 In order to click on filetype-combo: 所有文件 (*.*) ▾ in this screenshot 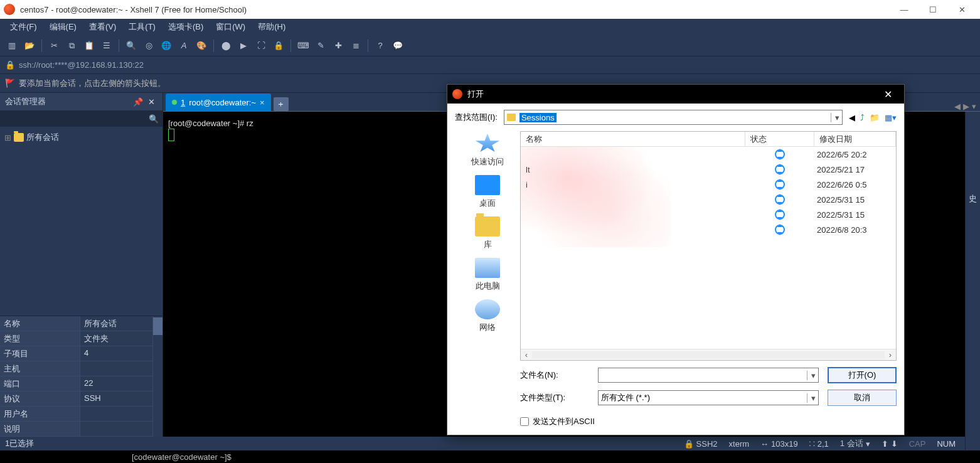, I will do `click(708, 398)`.